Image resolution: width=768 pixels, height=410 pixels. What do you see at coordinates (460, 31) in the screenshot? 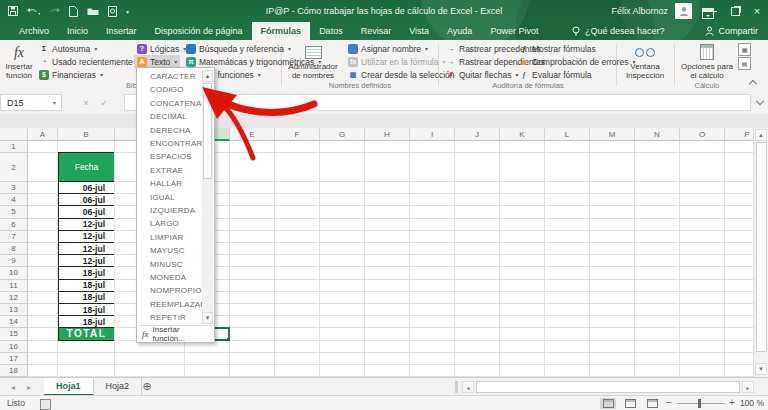
I see `tab-ayuda: Ayuda` at bounding box center [460, 31].